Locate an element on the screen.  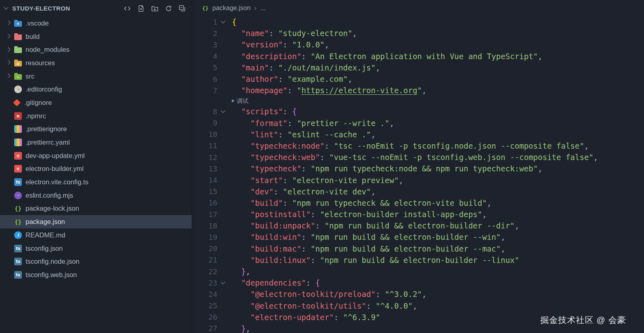
code-line-24: 24 "@electron-toolkit/preload": "^3.0.2"… is located at coordinates (418, 294).